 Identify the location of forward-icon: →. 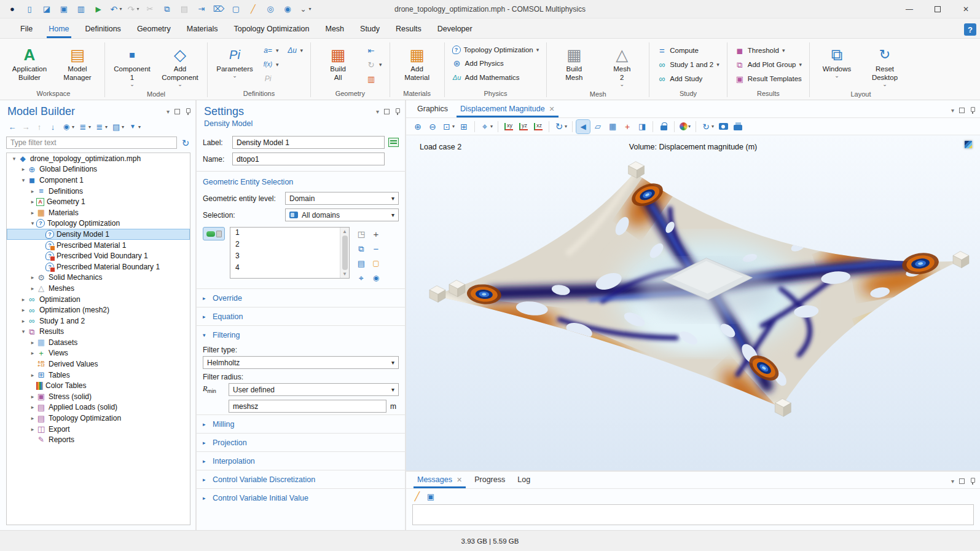
(26, 127).